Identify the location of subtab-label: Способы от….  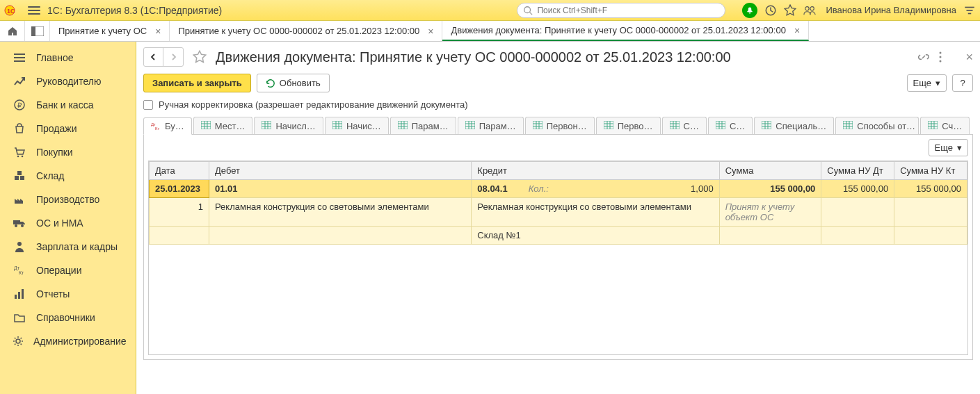
(886, 126).